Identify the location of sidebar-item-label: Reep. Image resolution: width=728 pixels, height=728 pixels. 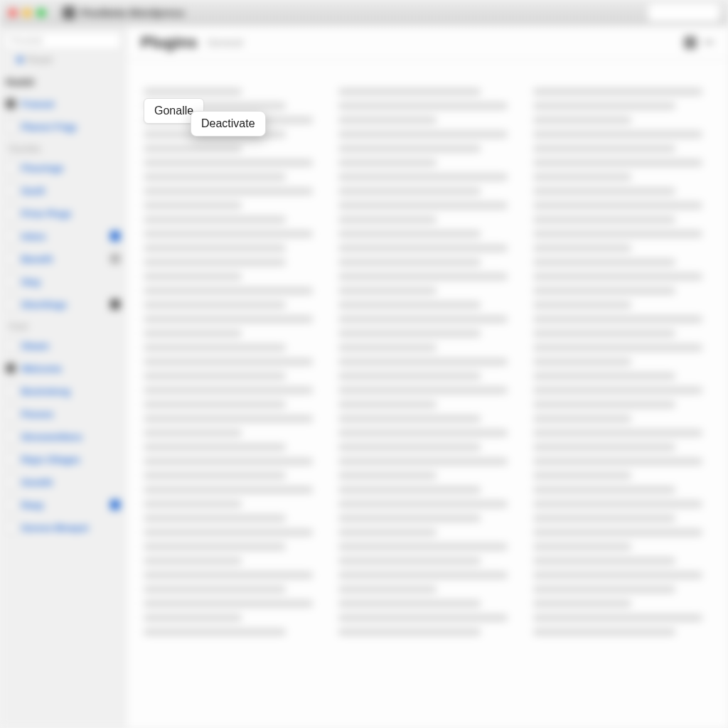
(63, 505).